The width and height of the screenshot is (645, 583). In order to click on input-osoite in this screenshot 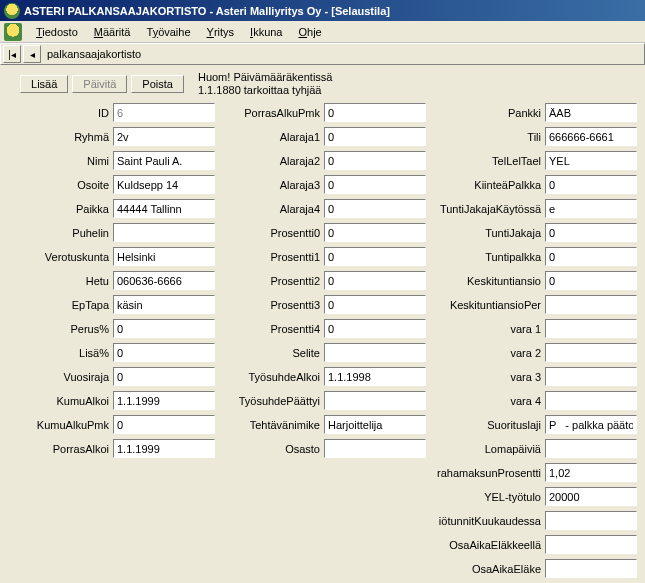, I will do `click(164, 184)`.